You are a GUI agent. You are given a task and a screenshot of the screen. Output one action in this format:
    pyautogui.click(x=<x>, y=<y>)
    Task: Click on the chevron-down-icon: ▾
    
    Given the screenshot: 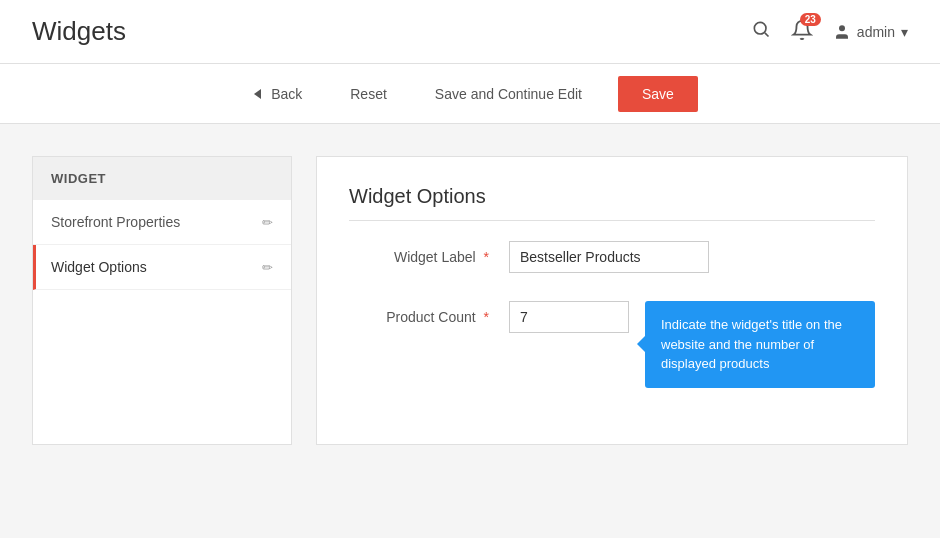 What is the action you would take?
    pyautogui.click(x=904, y=32)
    